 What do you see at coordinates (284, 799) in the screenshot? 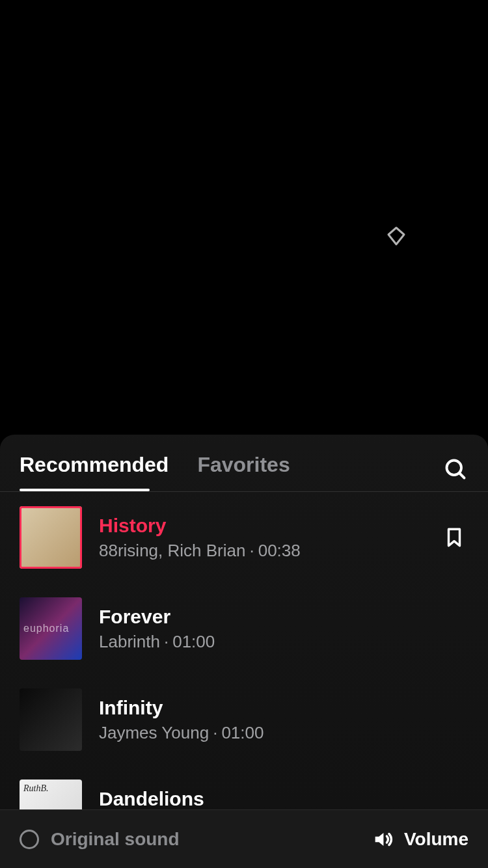
I see `track-title: Dandelions` at bounding box center [284, 799].